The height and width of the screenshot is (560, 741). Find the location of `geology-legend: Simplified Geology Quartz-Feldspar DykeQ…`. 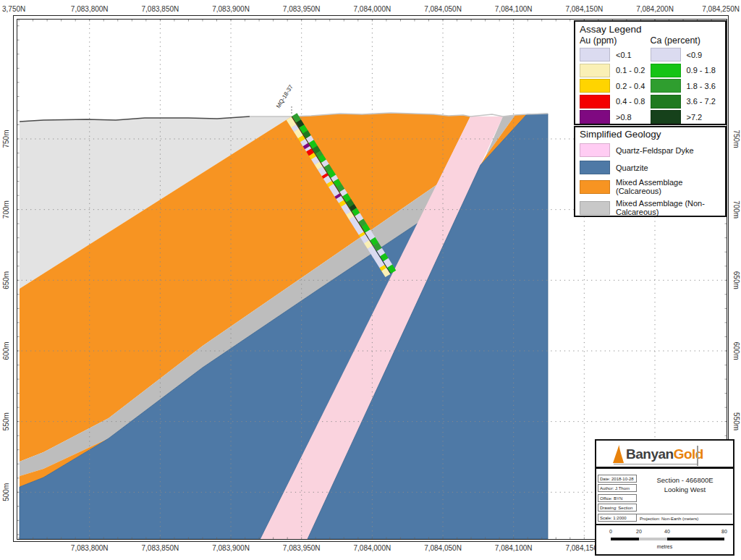

geology-legend: Simplified Geology Quartz-Feldspar DykeQ… is located at coordinates (650, 171).